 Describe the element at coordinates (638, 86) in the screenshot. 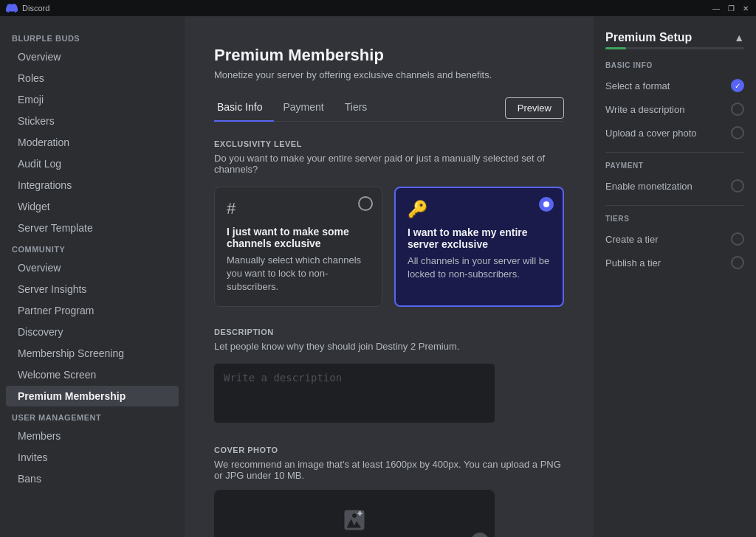

I see `panel-item-select-format-label: Select a format` at that location.